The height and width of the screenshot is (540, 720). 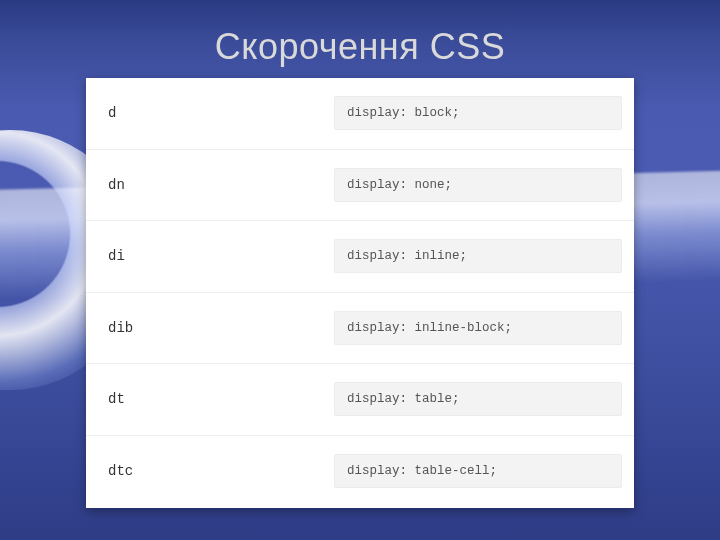 I want to click on table-row: dib display: inline-block;, so click(x=360, y=329).